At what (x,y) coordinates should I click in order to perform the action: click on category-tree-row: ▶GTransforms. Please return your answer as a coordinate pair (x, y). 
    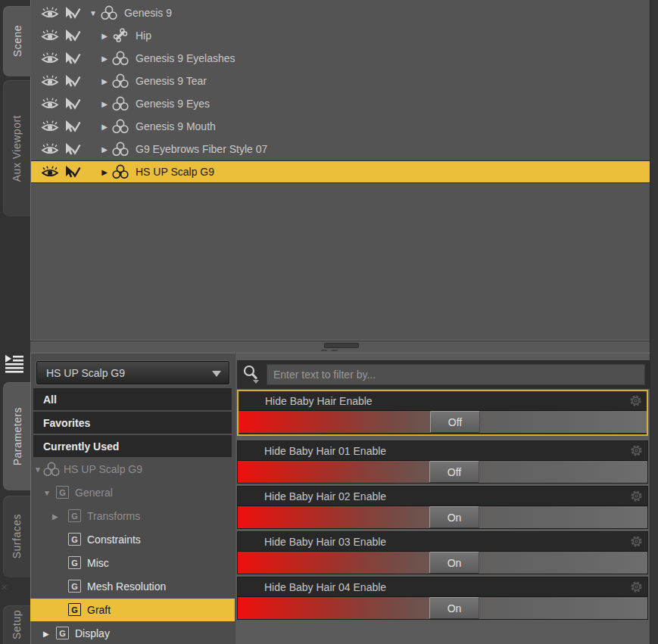
    Looking at the image, I should click on (133, 516).